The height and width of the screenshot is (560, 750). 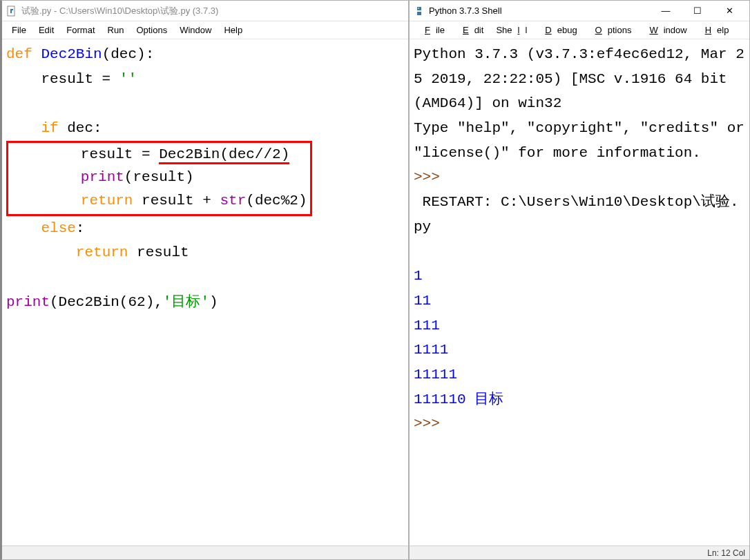 I want to click on code-text: (dec%2), so click(x=276, y=200).